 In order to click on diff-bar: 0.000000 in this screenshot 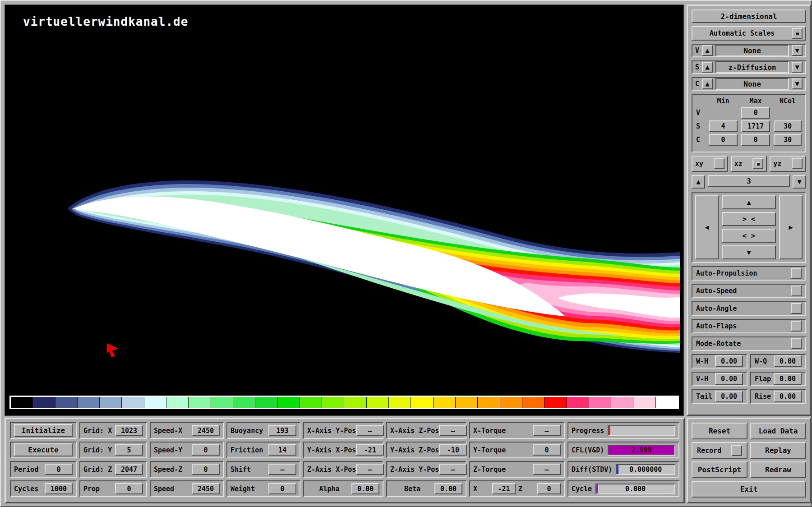, I will do `click(646, 470)`.